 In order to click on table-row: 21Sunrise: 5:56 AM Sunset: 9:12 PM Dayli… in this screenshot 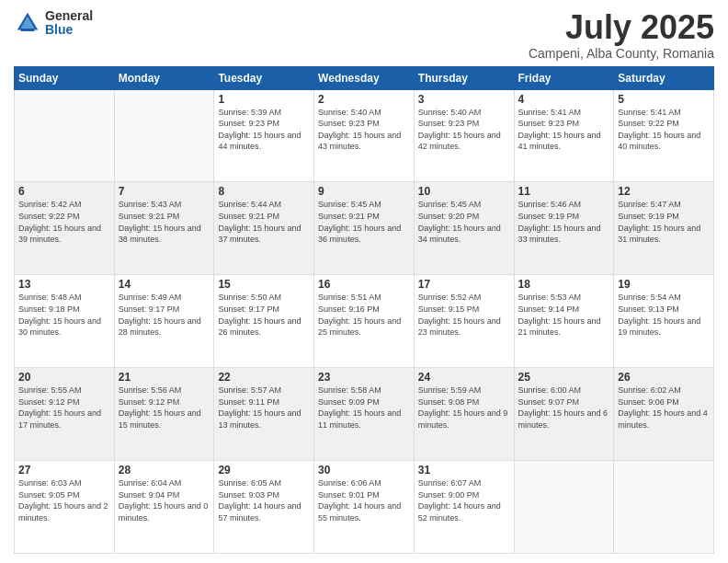, I will do `click(164, 414)`.